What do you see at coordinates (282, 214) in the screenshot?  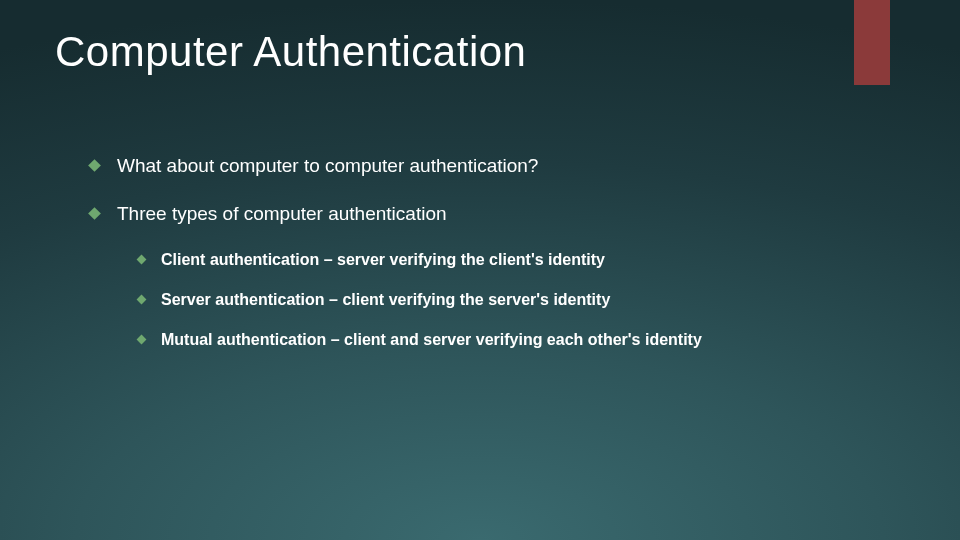 I see `bullet-text: Three types of computer authentication` at bounding box center [282, 214].